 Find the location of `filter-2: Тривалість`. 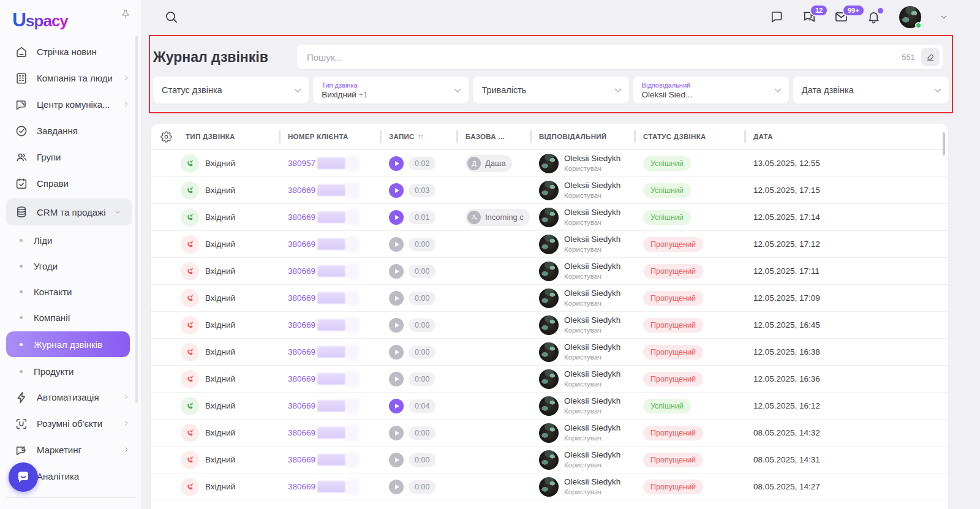

filter-2: Тривалість is located at coordinates (551, 90).